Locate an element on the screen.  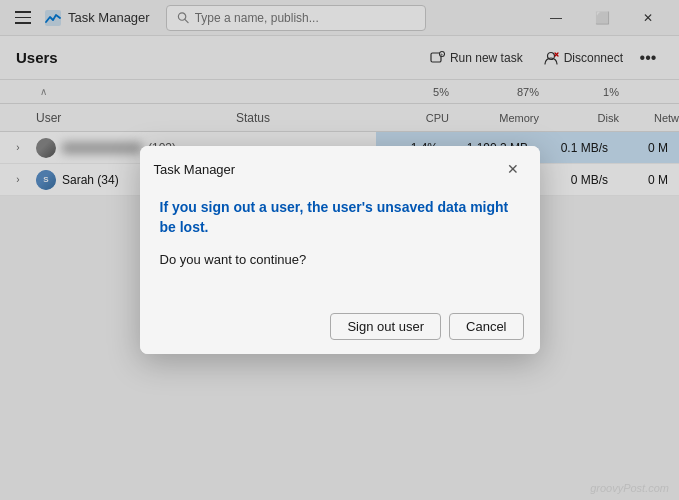
dialog-titlebar: Task Manager ✕ is located at coordinates (340, 168).